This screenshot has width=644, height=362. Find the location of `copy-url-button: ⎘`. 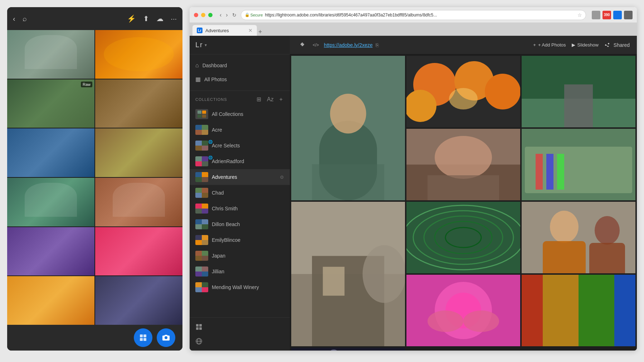

copy-url-button: ⎘ is located at coordinates (377, 45).